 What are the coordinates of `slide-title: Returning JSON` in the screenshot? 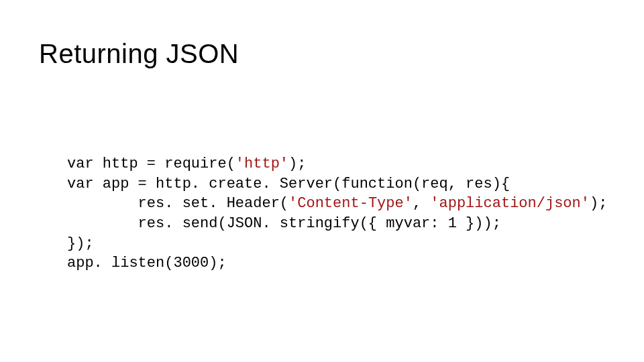 It's located at (139, 54).